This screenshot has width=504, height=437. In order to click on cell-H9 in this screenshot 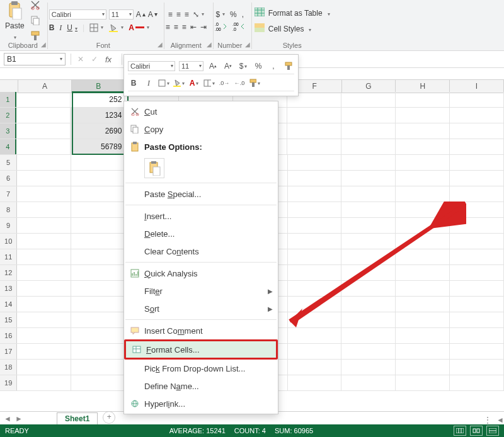, I will do `click(423, 225)`.